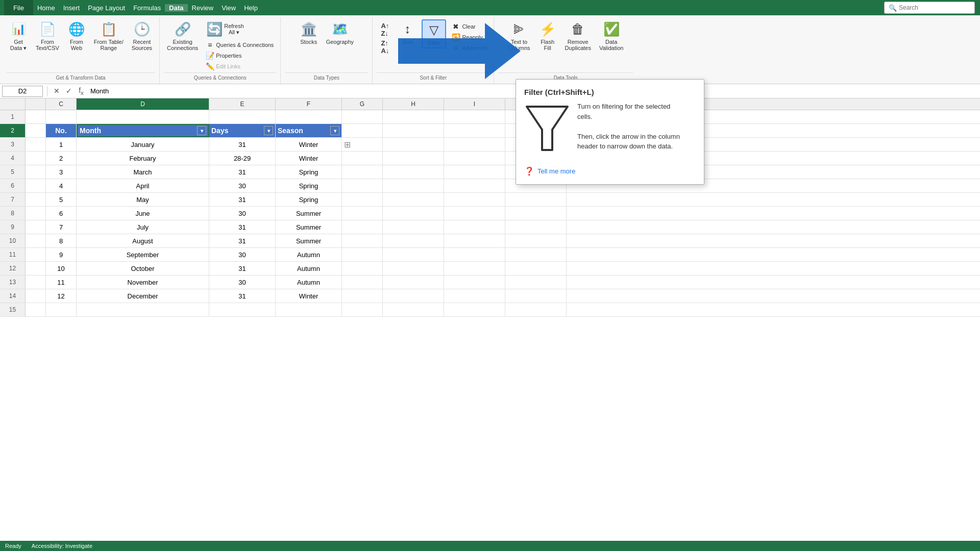 The image size is (980, 551). I want to click on existing-connections-button: 🔗 ExistingConnections, so click(183, 36).